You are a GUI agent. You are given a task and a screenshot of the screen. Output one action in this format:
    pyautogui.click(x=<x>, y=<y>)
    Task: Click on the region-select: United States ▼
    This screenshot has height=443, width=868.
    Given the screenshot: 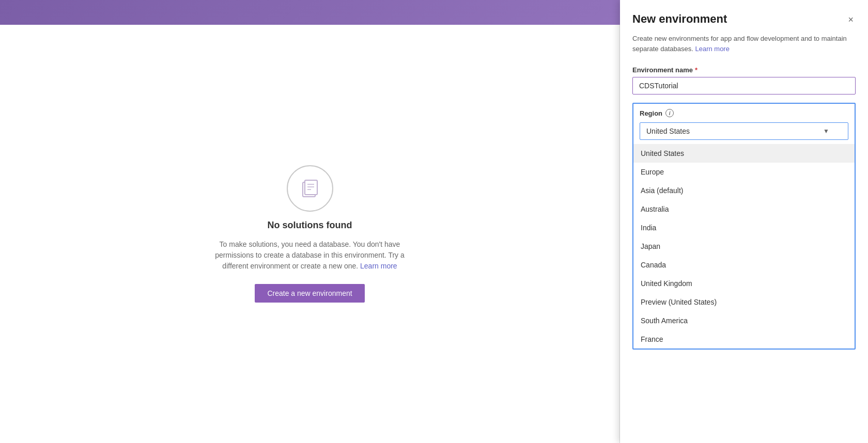 What is the action you would take?
    pyautogui.click(x=744, y=131)
    